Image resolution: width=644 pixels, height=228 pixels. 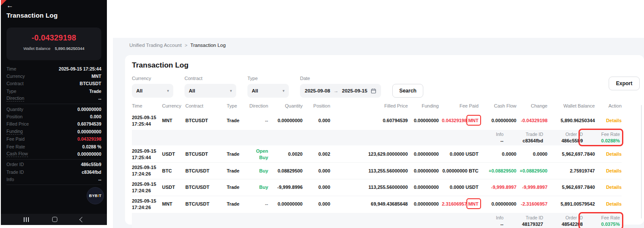 I want to click on breadcrumb-parent-link: Unified Trading Account, so click(x=155, y=45).